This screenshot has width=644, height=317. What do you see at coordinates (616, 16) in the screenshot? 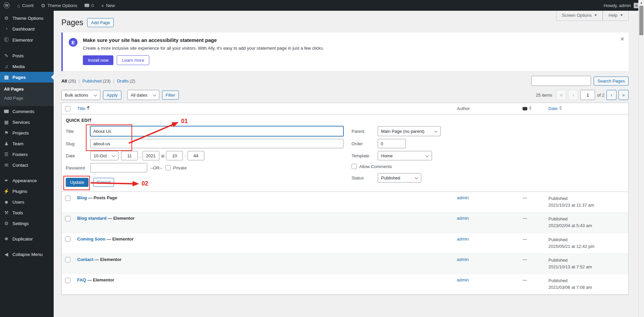
I see `help-tab: Help` at bounding box center [616, 16].